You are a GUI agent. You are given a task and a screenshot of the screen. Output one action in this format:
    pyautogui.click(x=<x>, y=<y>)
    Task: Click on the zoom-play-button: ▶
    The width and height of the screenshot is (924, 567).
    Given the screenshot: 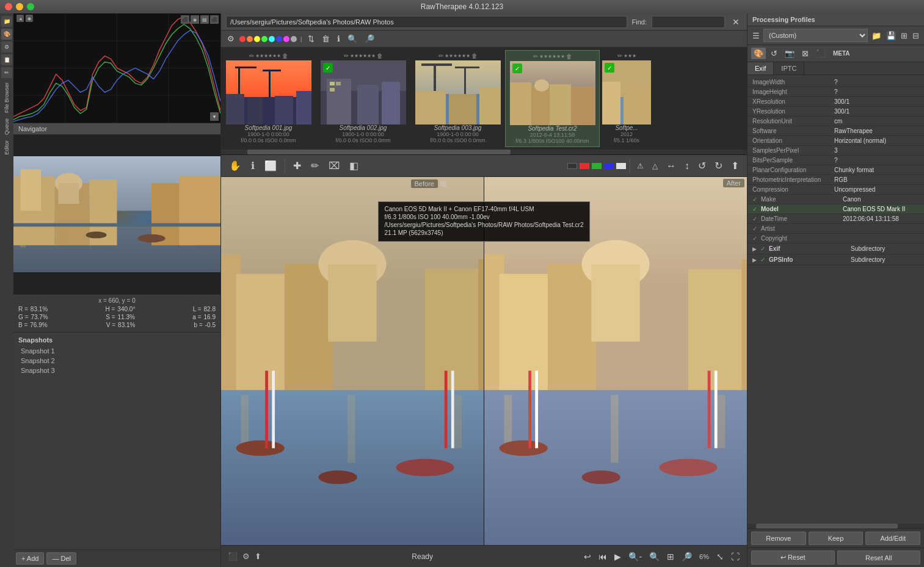 What is the action you would take?
    pyautogui.click(x=618, y=557)
    